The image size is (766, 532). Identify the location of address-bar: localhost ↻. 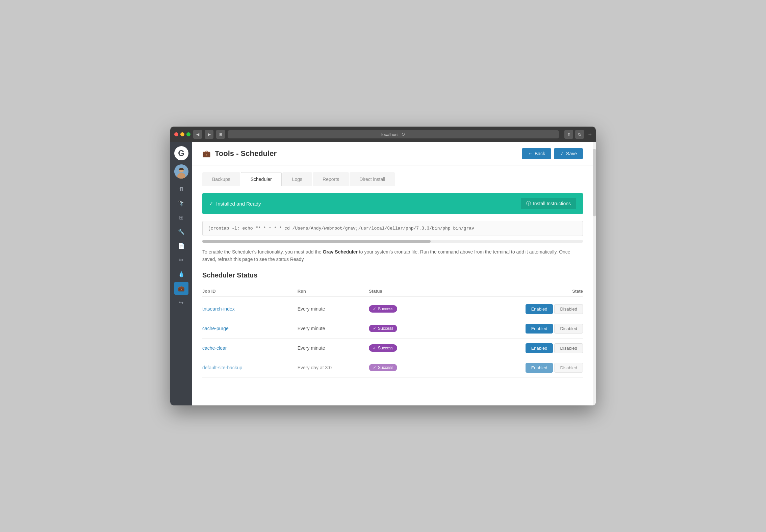
(393, 134).